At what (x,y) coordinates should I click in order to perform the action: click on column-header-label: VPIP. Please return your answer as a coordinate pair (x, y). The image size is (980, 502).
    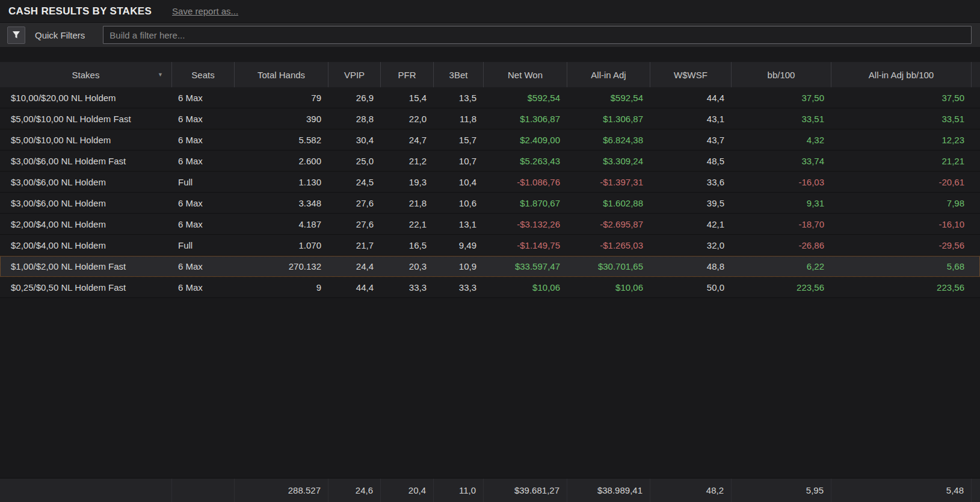
    Looking at the image, I should click on (354, 75).